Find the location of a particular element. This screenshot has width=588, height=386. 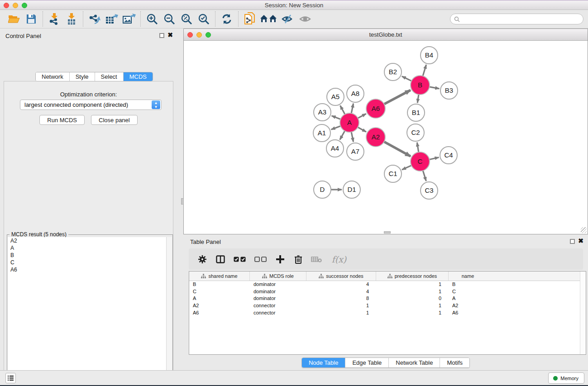

mcds-result-list: A2ABCA6 is located at coordinates (87, 311).